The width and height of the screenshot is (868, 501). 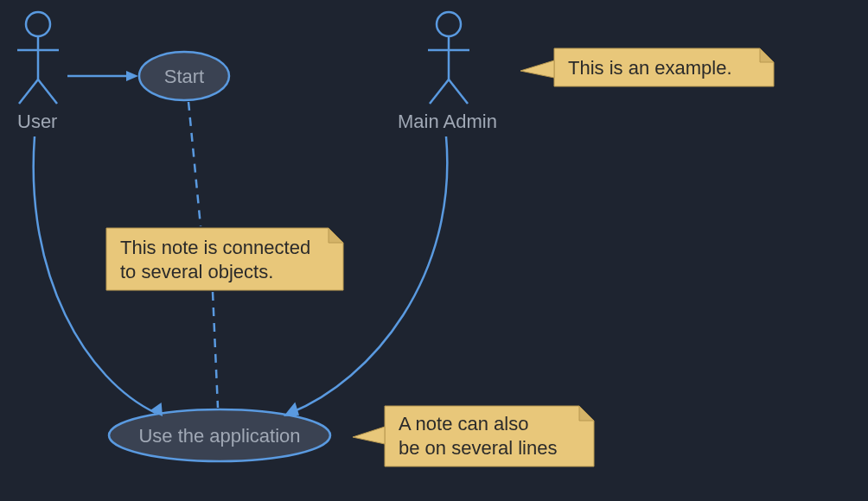 What do you see at coordinates (195, 164) in the screenshot?
I see `link-start-to-note` at bounding box center [195, 164].